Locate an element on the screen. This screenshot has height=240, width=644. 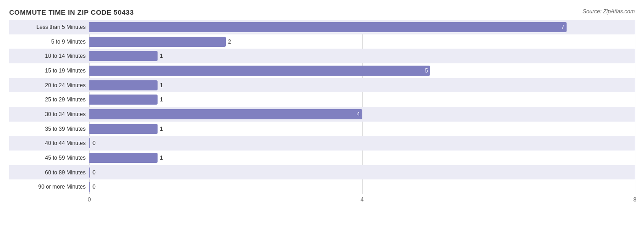
bar-row: 15 to 19 Minutes5 is located at coordinates (322, 71).